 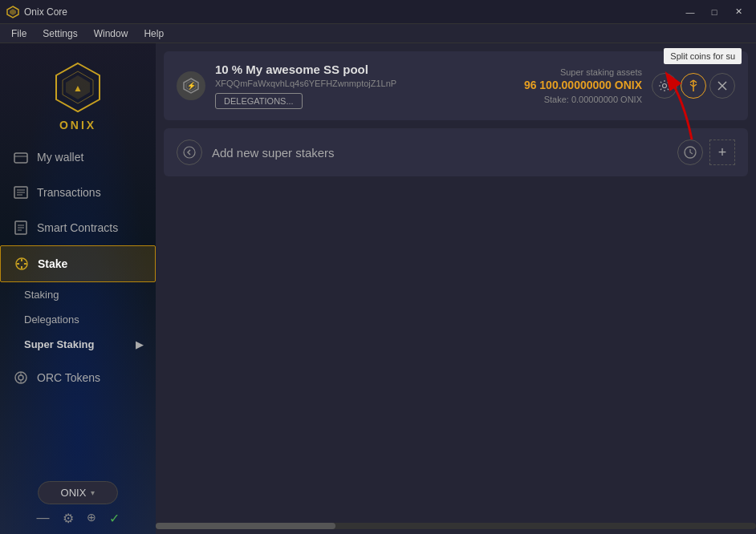 I want to click on sidebar-bottom: ONIX ▾ — ⚙ ⊕ ✓, so click(x=78, y=504).